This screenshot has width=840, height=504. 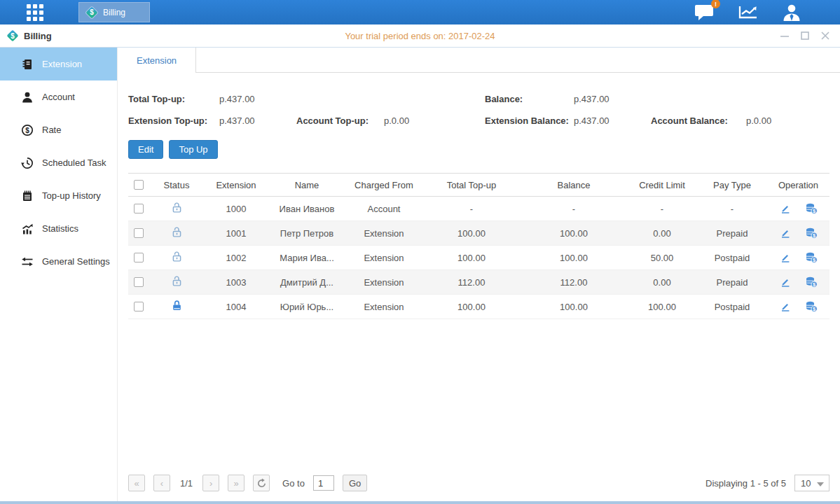 What do you see at coordinates (574, 209) in the screenshot?
I see `balance-cell: -` at bounding box center [574, 209].